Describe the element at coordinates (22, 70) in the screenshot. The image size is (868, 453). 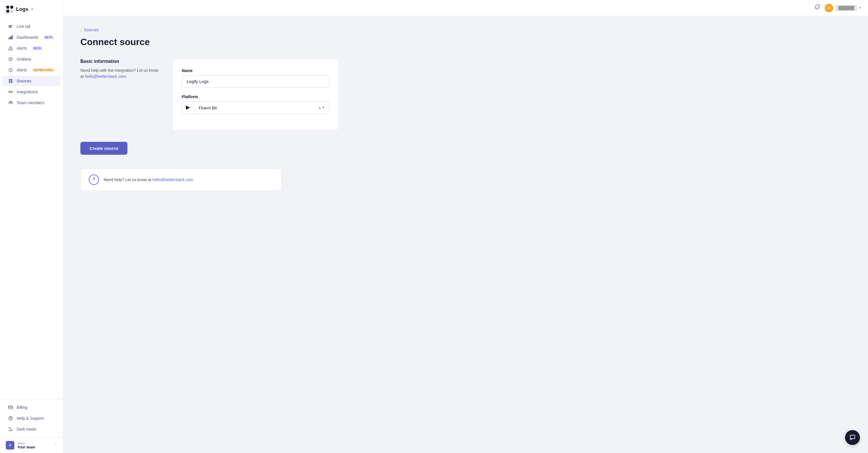
I see `sidebar-item-alerts-deprecated-label: Alerts` at that location.